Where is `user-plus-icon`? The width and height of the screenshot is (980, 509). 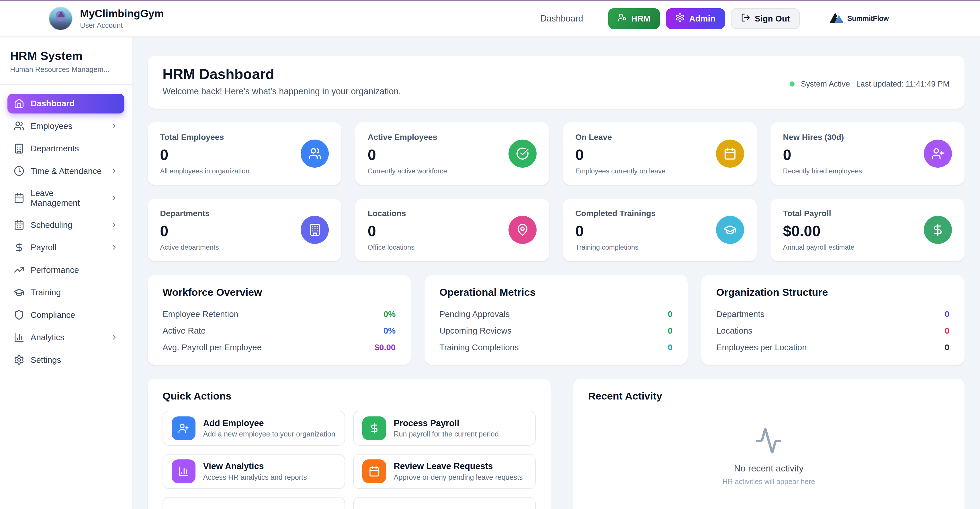 user-plus-icon is located at coordinates (938, 154).